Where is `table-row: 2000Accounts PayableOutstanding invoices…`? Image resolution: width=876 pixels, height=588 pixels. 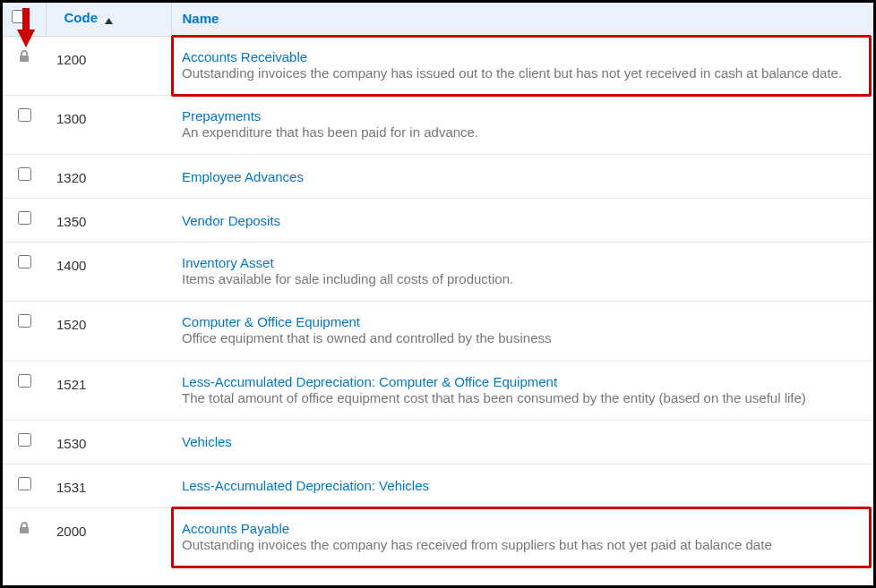
table-row: 2000Accounts PayableOutstanding invoices… is located at coordinates (438, 537).